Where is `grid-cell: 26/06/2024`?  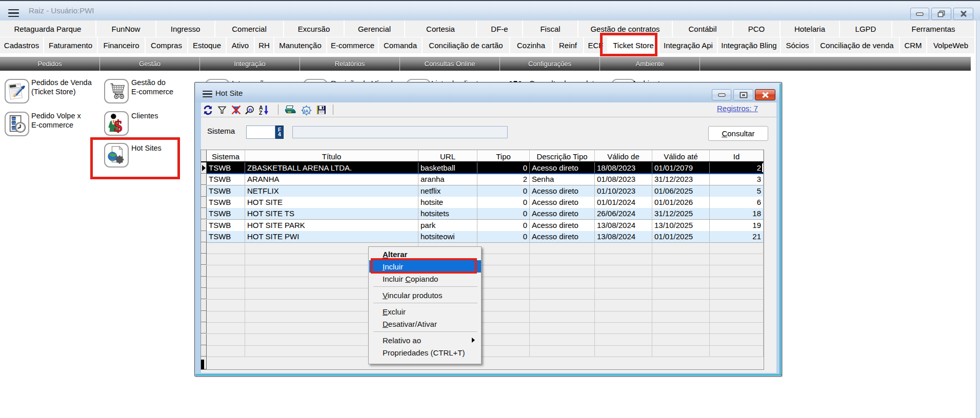 grid-cell: 26/06/2024 is located at coordinates (624, 214).